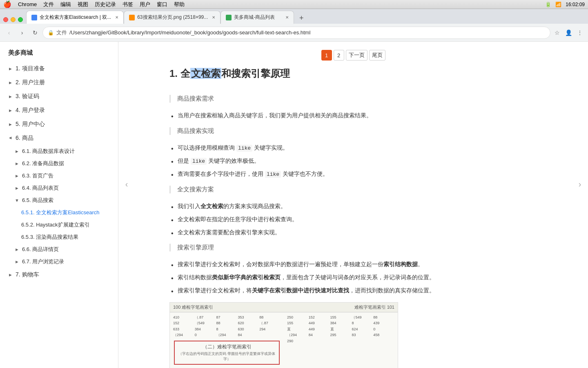  I want to click on tab-2-close: ✕, so click(214, 18).